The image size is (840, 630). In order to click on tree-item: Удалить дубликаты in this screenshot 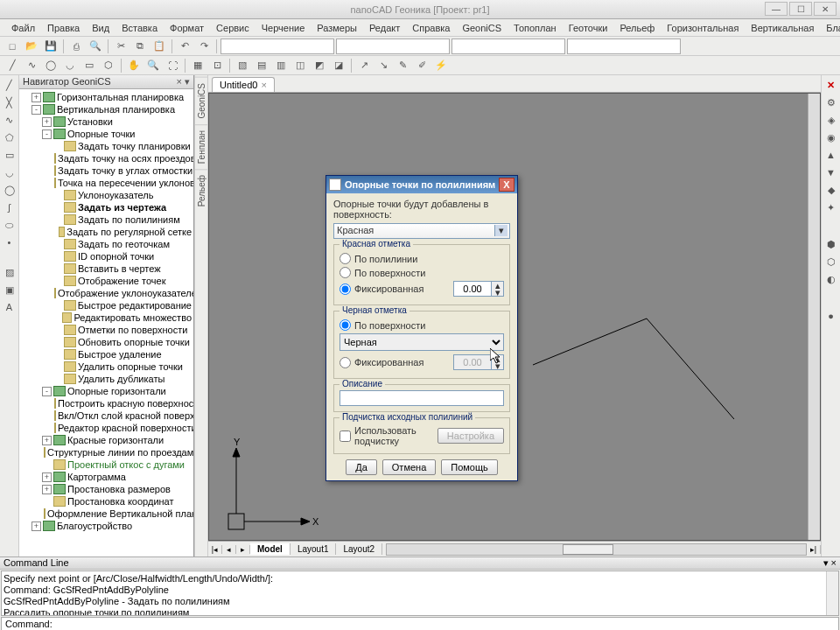, I will do `click(121, 379)`.